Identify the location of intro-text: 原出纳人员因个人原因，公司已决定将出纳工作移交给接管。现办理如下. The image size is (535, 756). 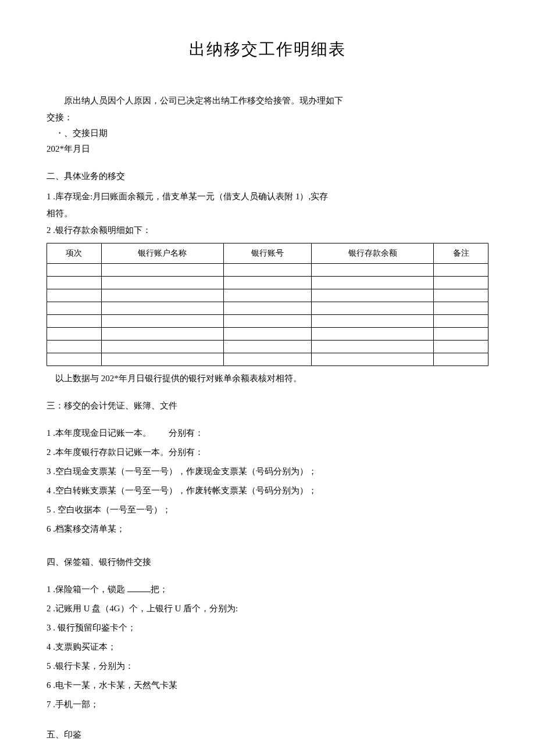
(268, 101).